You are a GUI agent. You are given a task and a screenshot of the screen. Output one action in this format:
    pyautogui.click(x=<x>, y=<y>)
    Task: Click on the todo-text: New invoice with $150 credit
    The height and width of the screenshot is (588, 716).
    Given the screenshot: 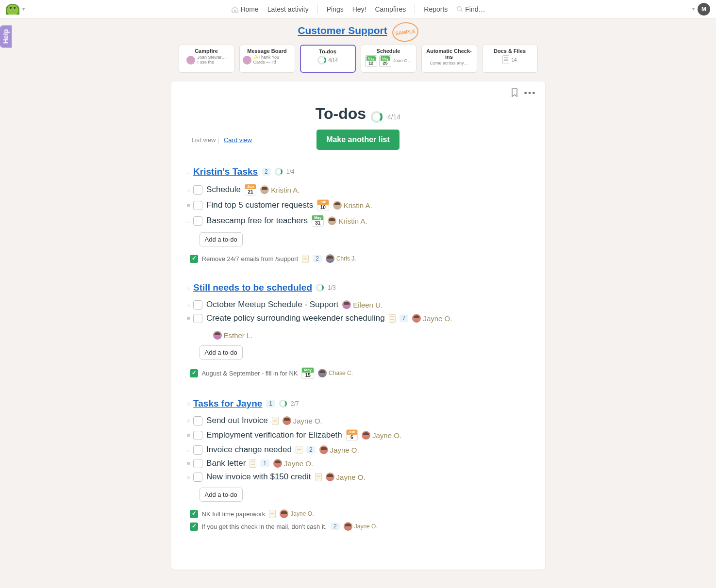 What is the action you would take?
    pyautogui.click(x=258, y=477)
    